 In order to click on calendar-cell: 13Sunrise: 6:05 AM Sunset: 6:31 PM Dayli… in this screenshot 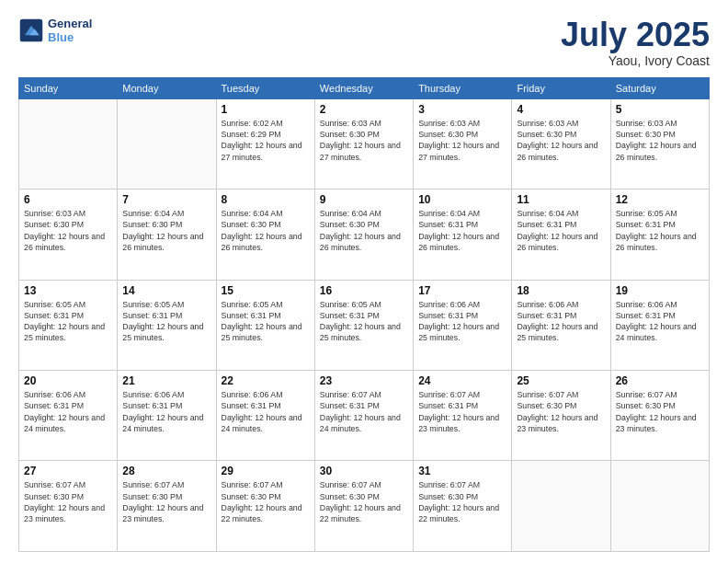, I will do `click(68, 325)`.